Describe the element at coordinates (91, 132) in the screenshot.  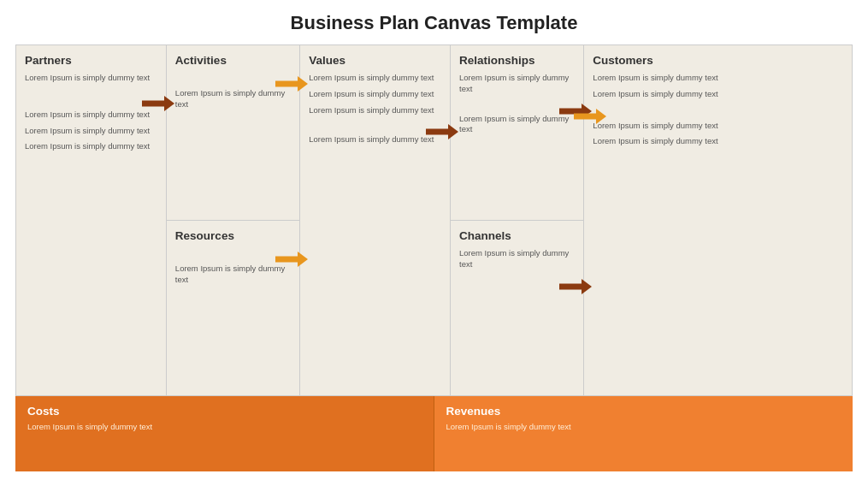
I see `partners-text-3: Lorem Ipsum is simply dummy text` at that location.